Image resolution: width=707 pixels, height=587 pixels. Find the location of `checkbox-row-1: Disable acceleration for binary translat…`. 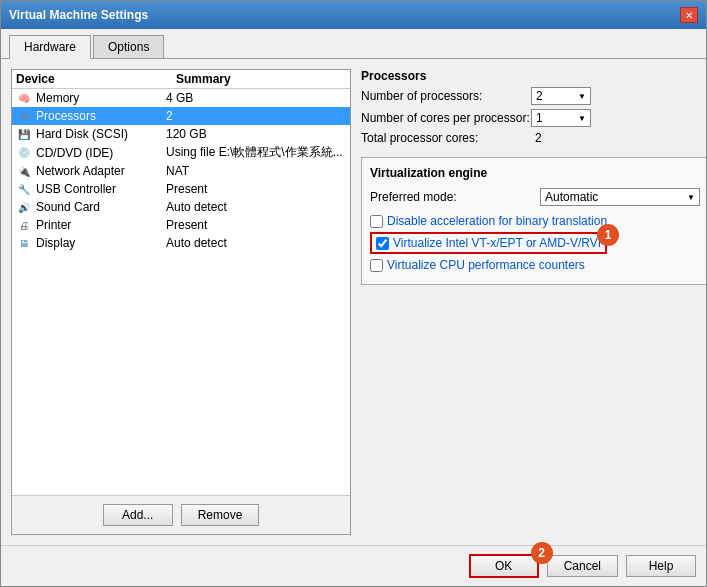

checkbox-row-1: Disable acceleration for binary translat… is located at coordinates (535, 221).